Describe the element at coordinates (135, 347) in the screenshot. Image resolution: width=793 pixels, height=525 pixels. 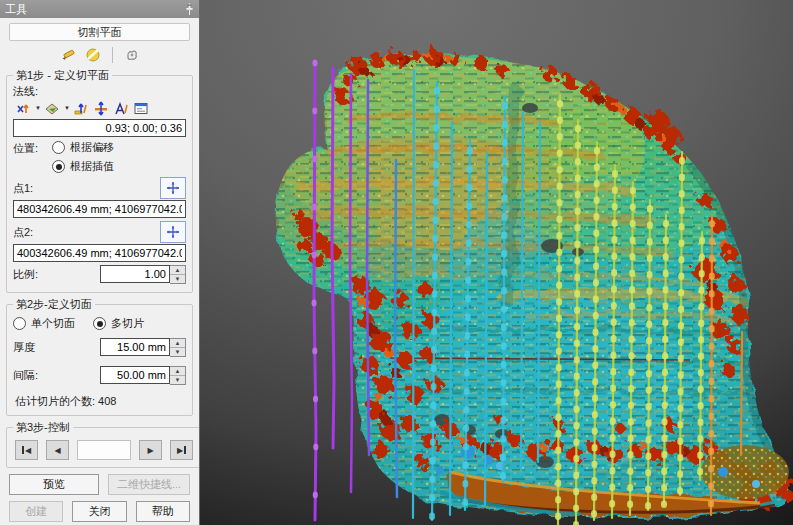
I see `thickness-input` at that location.